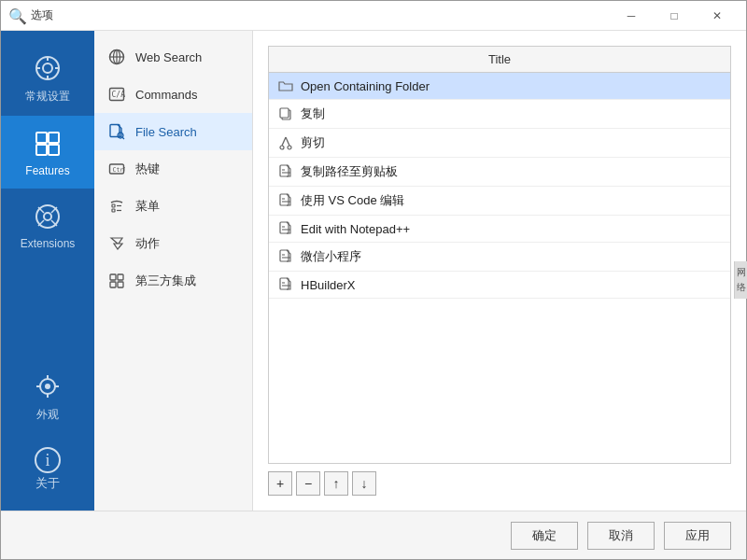  What do you see at coordinates (286, 229) in the screenshot?
I see `notepad-icon` at bounding box center [286, 229].